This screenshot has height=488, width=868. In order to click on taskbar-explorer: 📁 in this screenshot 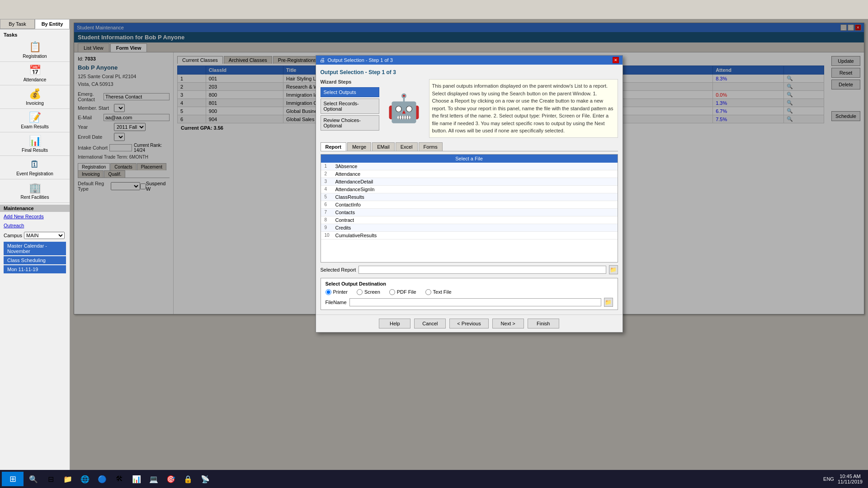, I will do `click(68, 479)`.